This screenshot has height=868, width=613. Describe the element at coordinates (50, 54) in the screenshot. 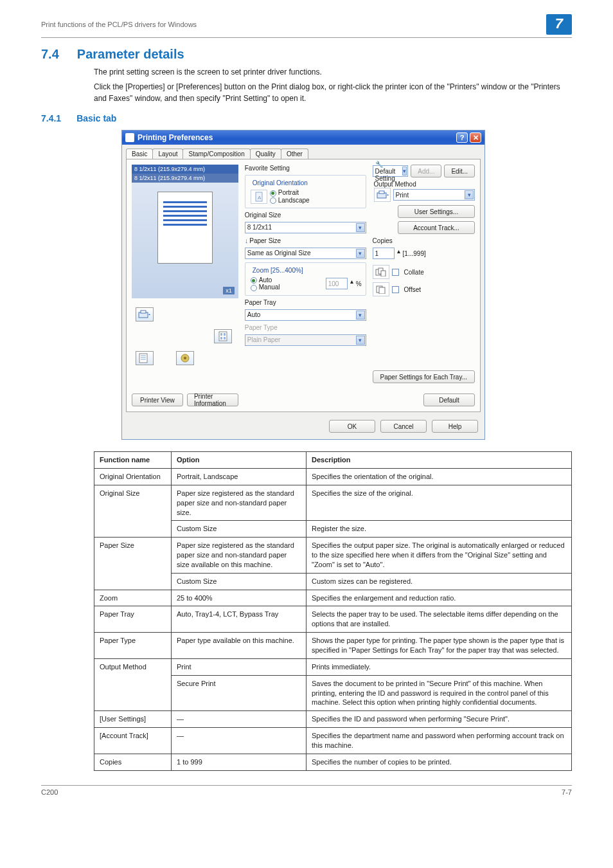

I see `section-number: 7.4` at that location.